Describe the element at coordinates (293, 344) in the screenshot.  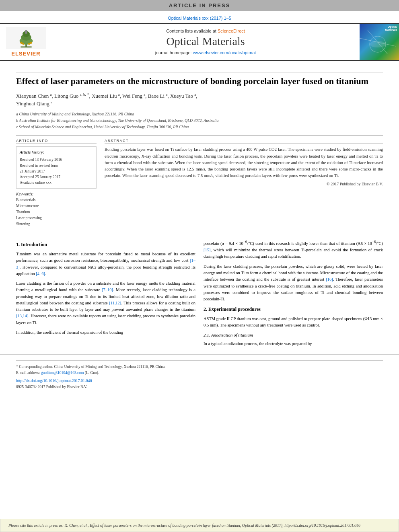
I see `section21-para1: In a typical anodization process, the el…` at that location.